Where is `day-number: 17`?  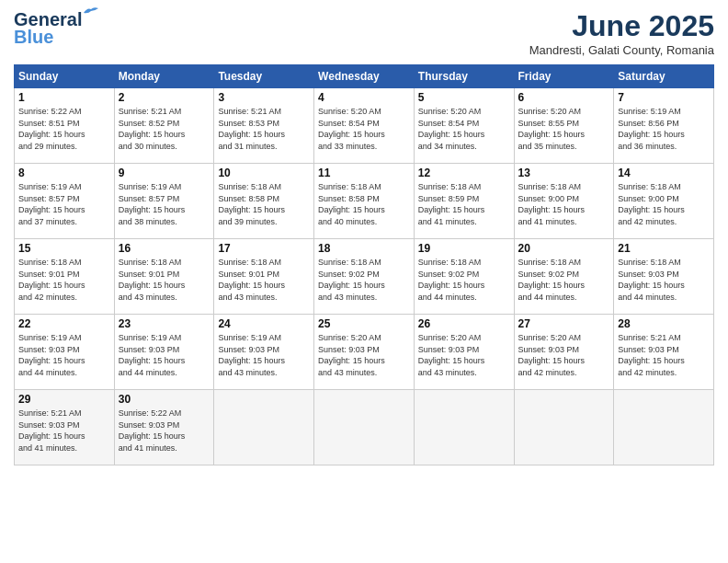 day-number: 17 is located at coordinates (264, 248).